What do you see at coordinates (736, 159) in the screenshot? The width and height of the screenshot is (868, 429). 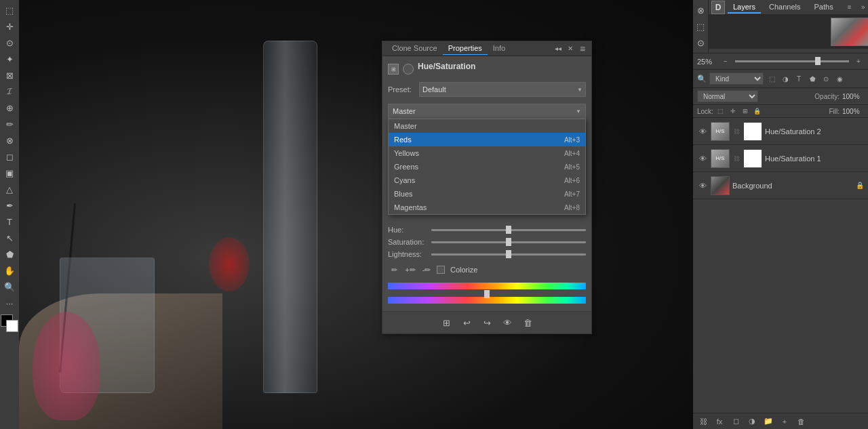 I see `layer-chain-hue-sat-1: ⛓` at bounding box center [736, 159].